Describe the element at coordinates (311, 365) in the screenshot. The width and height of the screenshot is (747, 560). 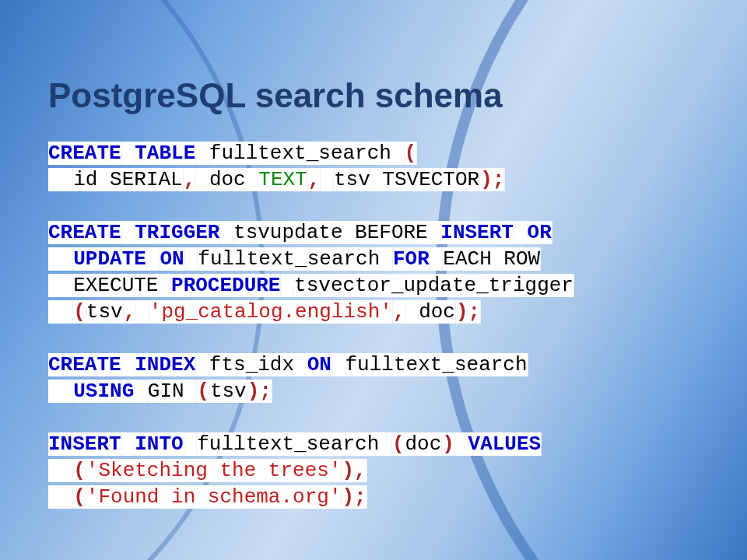
I see `code-line: CREATE INDEX fts_idx ON fulltext_search` at that location.